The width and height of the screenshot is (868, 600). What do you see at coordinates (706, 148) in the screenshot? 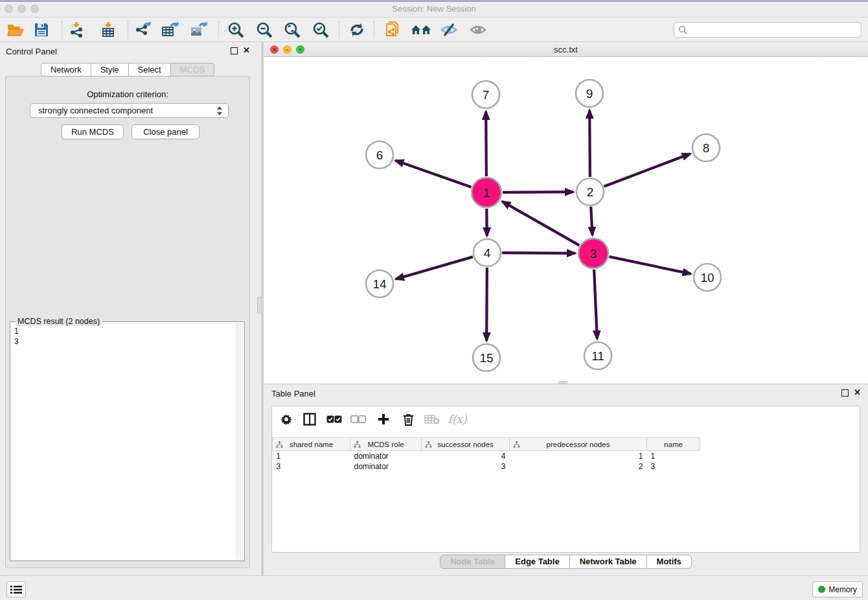
I see `graph-node-8: 8` at bounding box center [706, 148].